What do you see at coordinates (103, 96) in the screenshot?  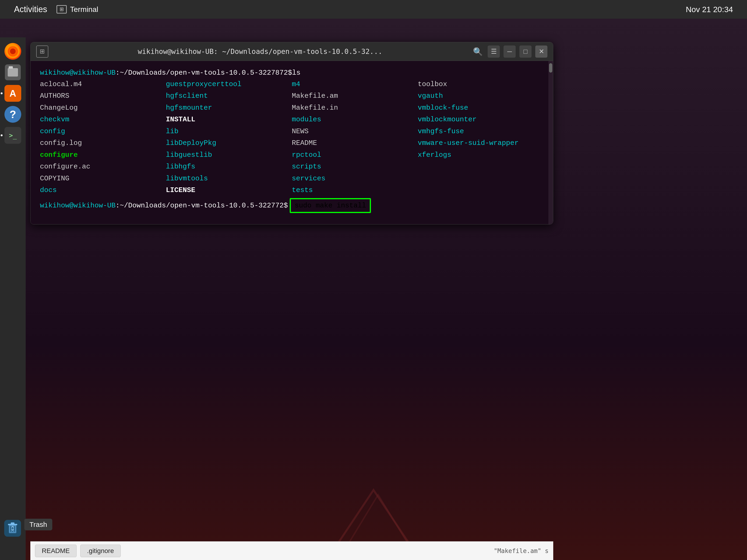 I see `file-item: AUTHORS` at bounding box center [103, 96].